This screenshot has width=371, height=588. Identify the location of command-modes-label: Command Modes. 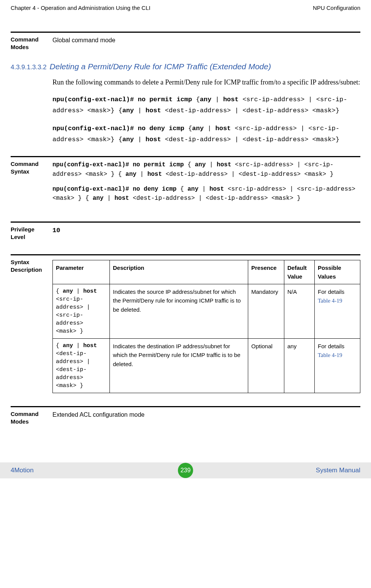
(32, 43).